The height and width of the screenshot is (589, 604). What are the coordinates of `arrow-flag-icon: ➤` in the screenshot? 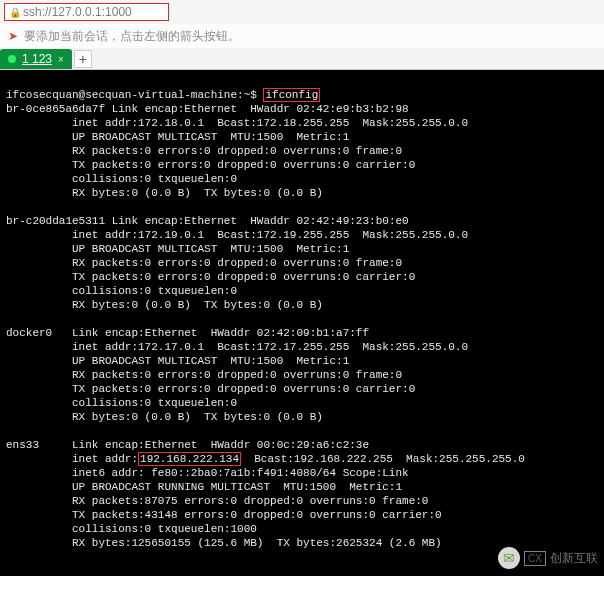 It's located at (13, 36).